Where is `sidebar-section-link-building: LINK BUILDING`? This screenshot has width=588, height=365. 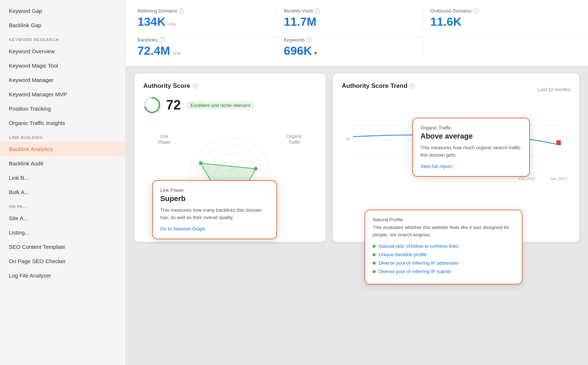
sidebar-section-link-building: LINK BUILDING is located at coordinates (62, 136).